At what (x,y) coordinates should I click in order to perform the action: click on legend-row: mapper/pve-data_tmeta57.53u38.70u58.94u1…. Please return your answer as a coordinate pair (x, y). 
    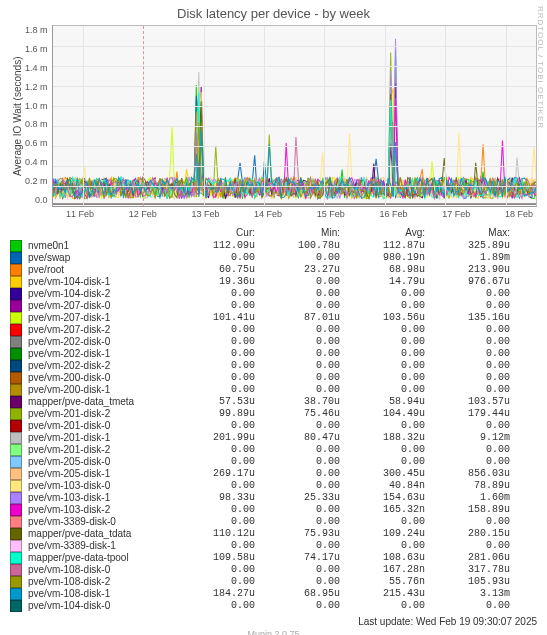
    Looking at the image, I should click on (274, 402).